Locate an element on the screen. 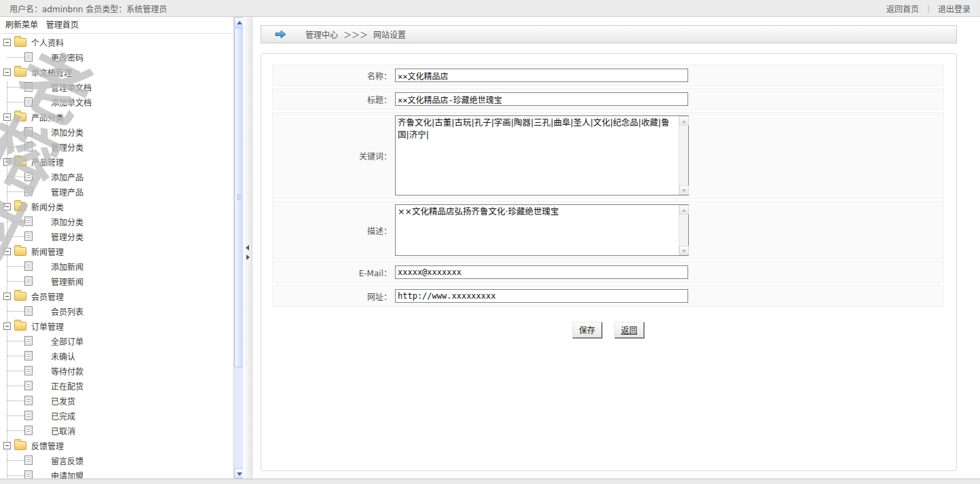  refresh-menu-link: 刷新菜单 is located at coordinates (22, 25).